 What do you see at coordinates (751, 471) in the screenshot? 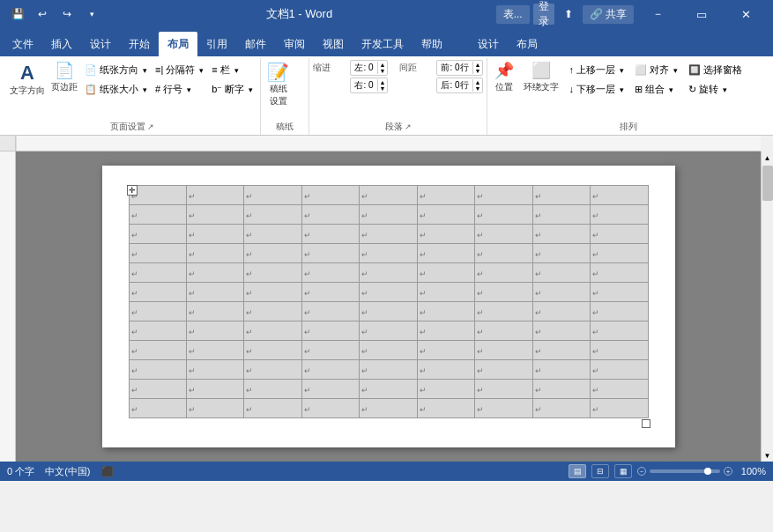
I see `zoom-percent: 100%` at bounding box center [751, 471].